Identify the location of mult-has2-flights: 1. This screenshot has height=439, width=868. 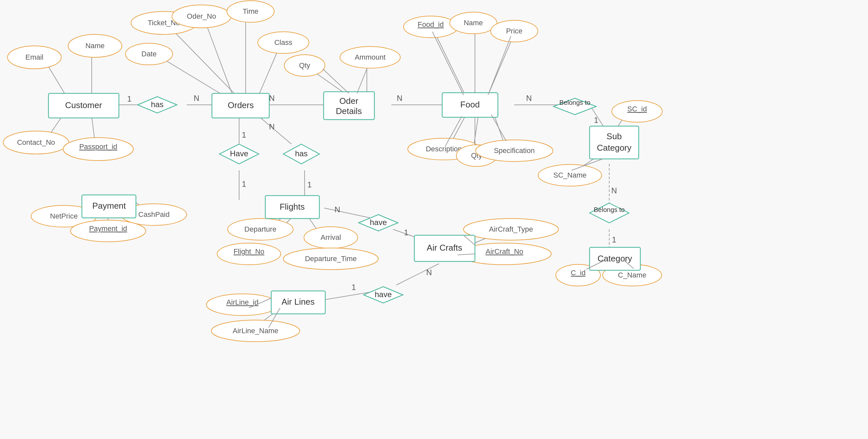
(309, 185).